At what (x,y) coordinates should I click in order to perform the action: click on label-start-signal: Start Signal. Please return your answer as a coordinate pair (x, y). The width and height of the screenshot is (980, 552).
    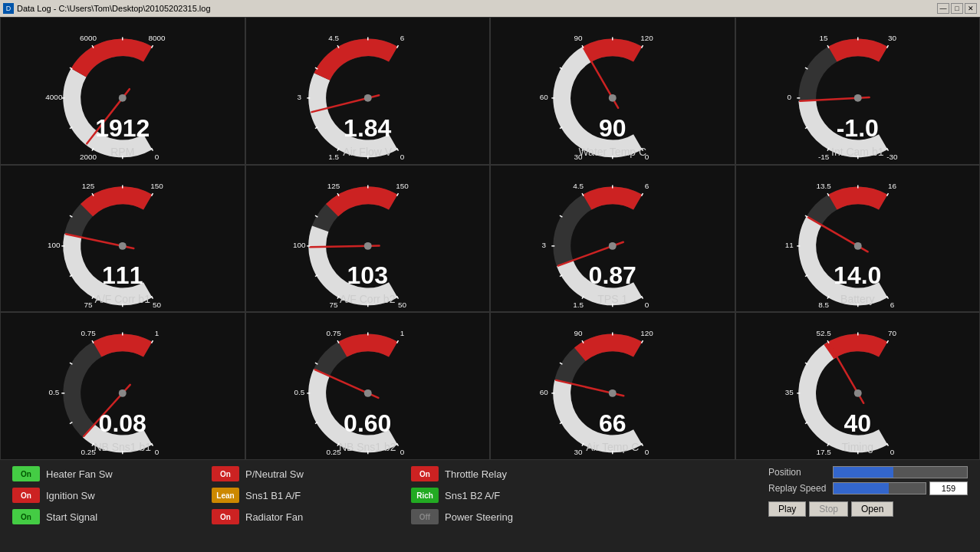
    Looking at the image, I should click on (72, 517).